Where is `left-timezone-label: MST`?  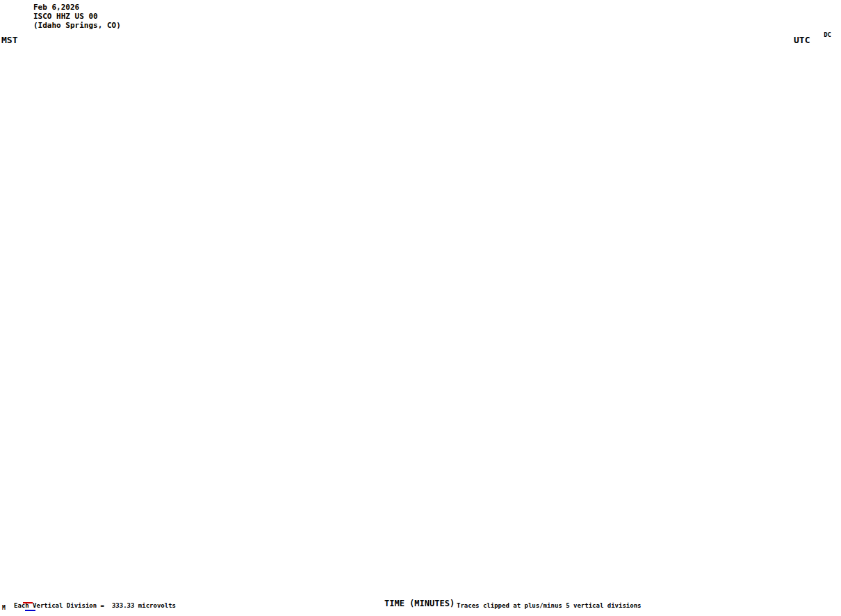 left-timezone-label: MST is located at coordinates (10, 40).